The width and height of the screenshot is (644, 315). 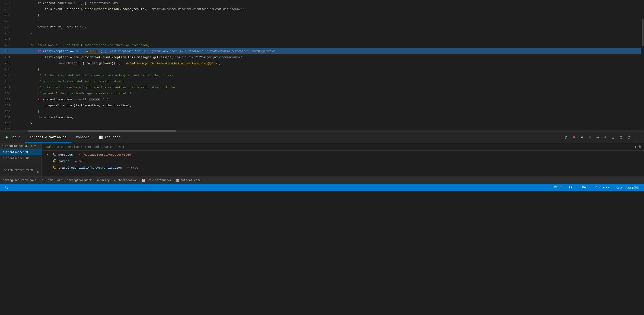 I want to click on var-item: ▶imessages= {MessageSourceAccessor@6960}, so click(x=343, y=155).